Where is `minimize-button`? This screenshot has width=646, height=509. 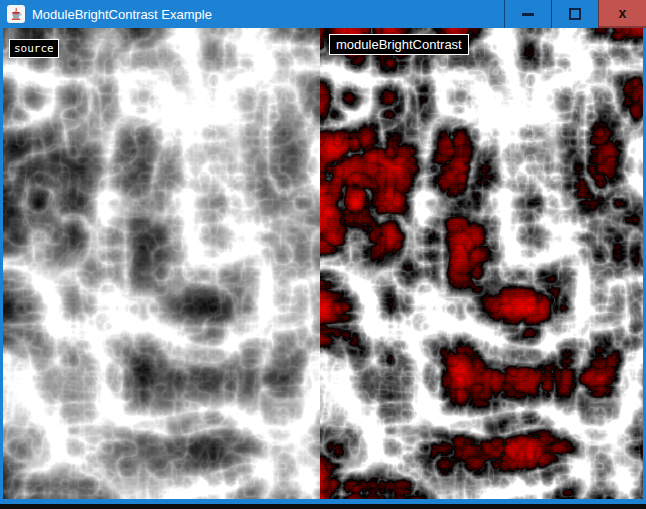 minimize-button is located at coordinates (528, 14).